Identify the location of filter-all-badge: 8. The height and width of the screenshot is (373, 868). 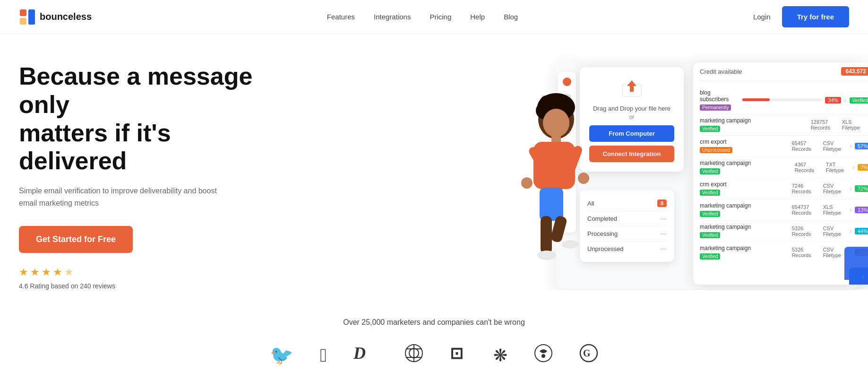
(662, 203).